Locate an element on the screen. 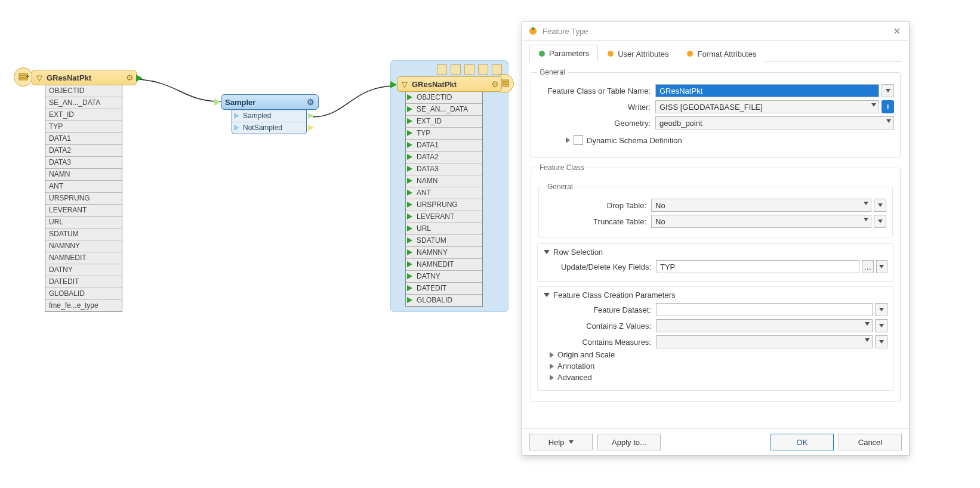 This screenshot has height=488, width=980. apply-to-button: Apply to... is located at coordinates (629, 442).